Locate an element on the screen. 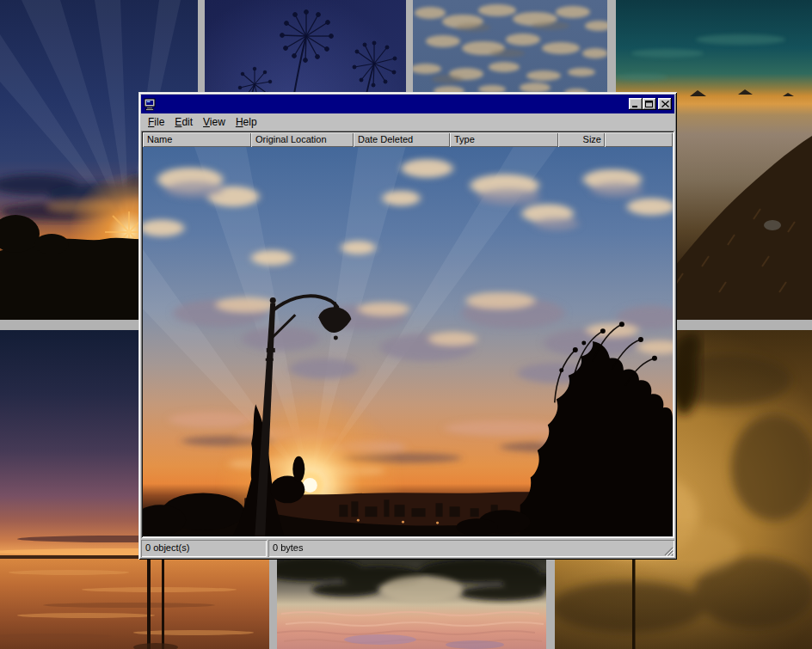 This screenshot has height=649, width=812. close-button is located at coordinates (665, 104).